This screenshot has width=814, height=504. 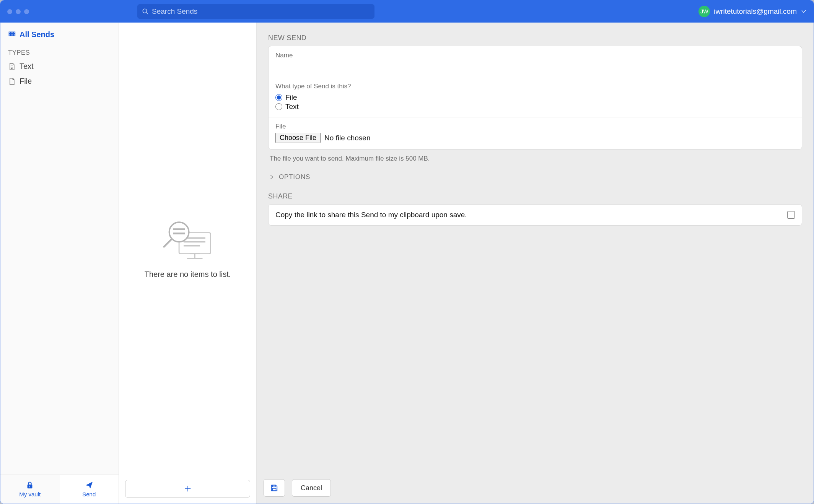 What do you see at coordinates (37, 34) in the screenshot?
I see `sidebar-item-label: All Sends` at bounding box center [37, 34].